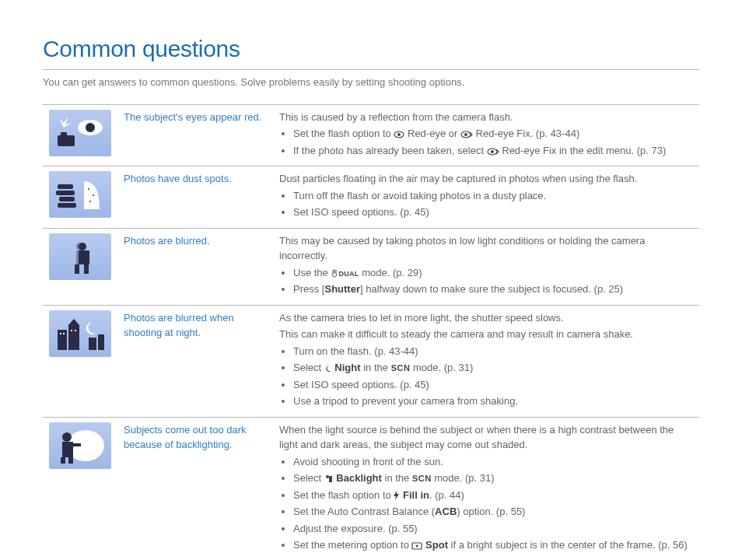  Describe the element at coordinates (348, 274) in the screenshot. I see `dual-label: DUAL` at that location.